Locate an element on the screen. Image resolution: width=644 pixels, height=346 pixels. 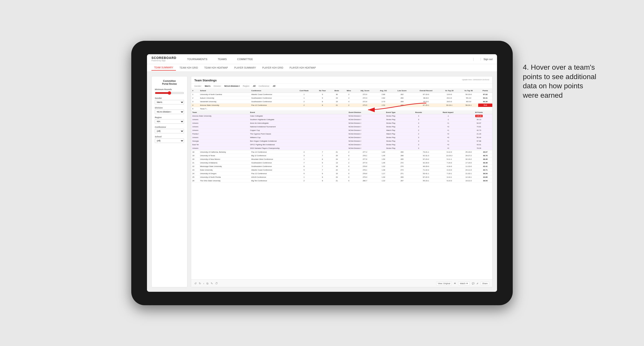
sidebar-subtitle: Portal Review is located at coordinates (170, 84).